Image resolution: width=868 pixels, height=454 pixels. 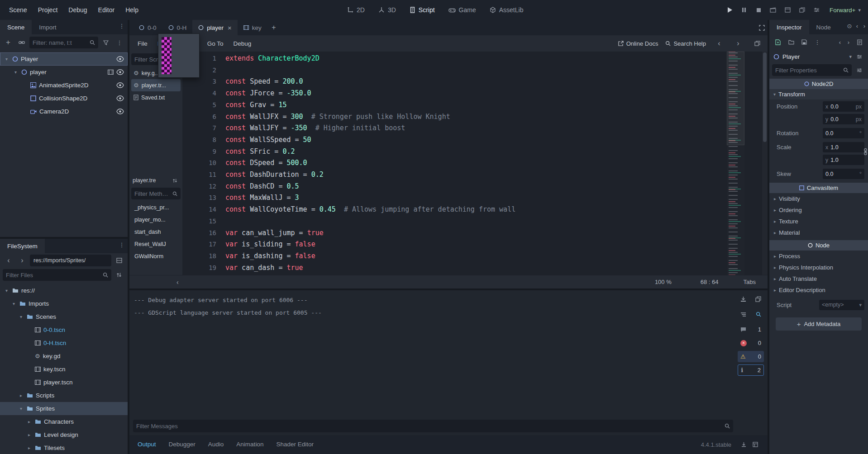 What do you see at coordinates (743, 314) in the screenshot?
I see `collapse-messages-button` at bounding box center [743, 314].